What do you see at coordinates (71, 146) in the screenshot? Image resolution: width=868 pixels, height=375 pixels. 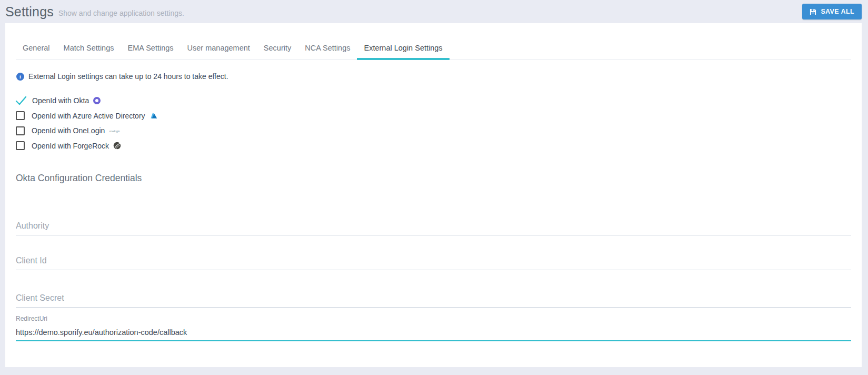 I see `provider-label-forgerock: OpenId with ForgeRock` at bounding box center [71, 146].